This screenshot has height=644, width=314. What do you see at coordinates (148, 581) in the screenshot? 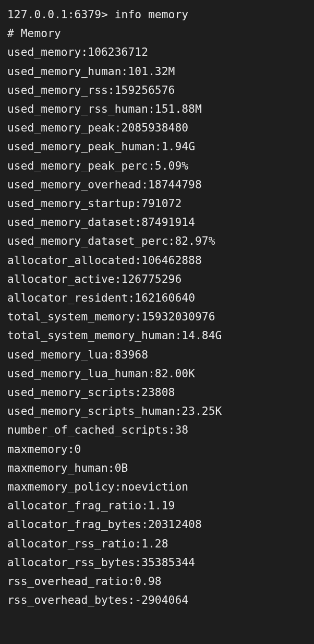
I see `metric-value: 0.98` at bounding box center [148, 581].